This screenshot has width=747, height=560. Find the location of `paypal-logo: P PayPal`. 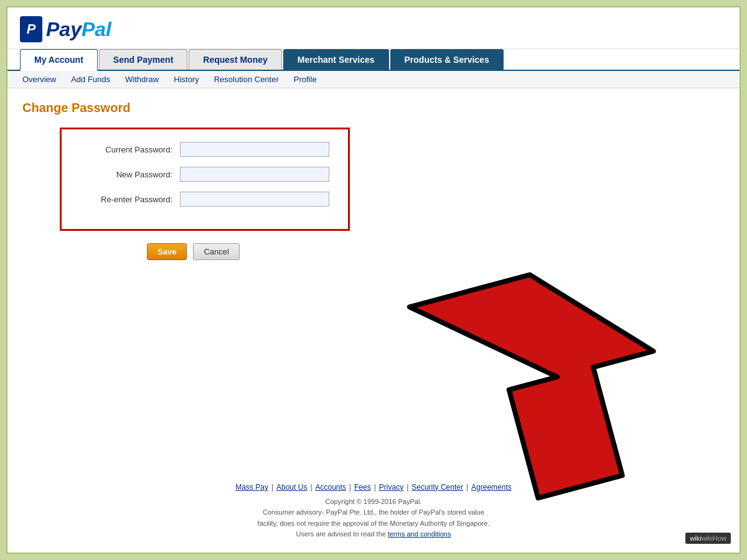

paypal-logo: P PayPal is located at coordinates (374, 29).